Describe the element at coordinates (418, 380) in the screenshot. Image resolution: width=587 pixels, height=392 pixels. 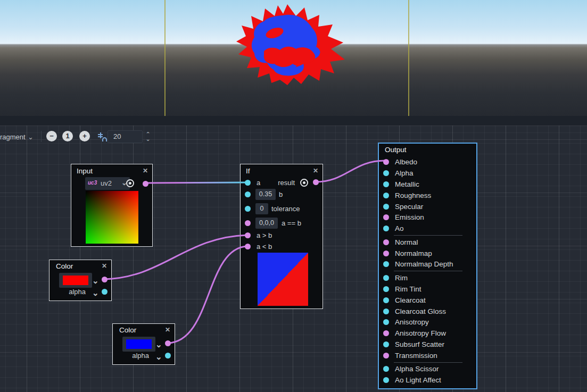
I see `port-label: Ao Light Affect` at that location.